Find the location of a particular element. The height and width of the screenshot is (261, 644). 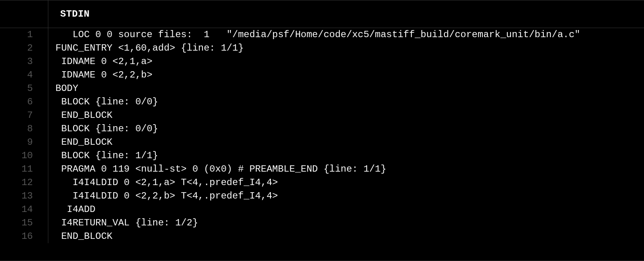

line-number: 11 is located at coordinates (24, 169).